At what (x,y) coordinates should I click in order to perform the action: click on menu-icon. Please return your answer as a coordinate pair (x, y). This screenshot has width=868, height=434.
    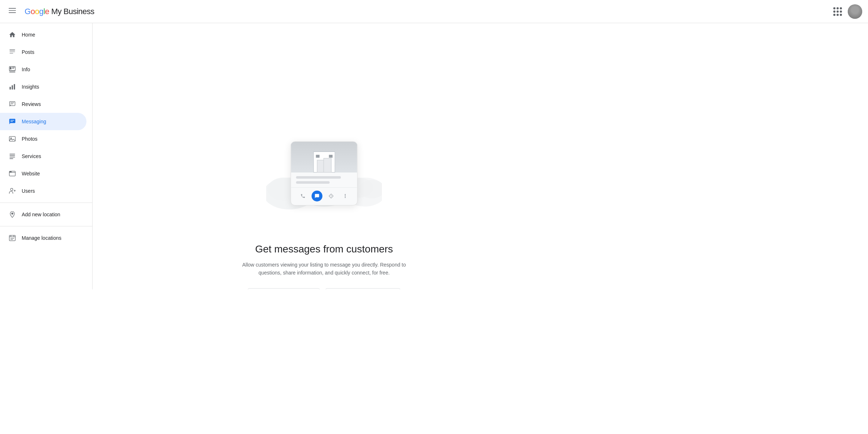
    Looking at the image, I should click on (12, 12).